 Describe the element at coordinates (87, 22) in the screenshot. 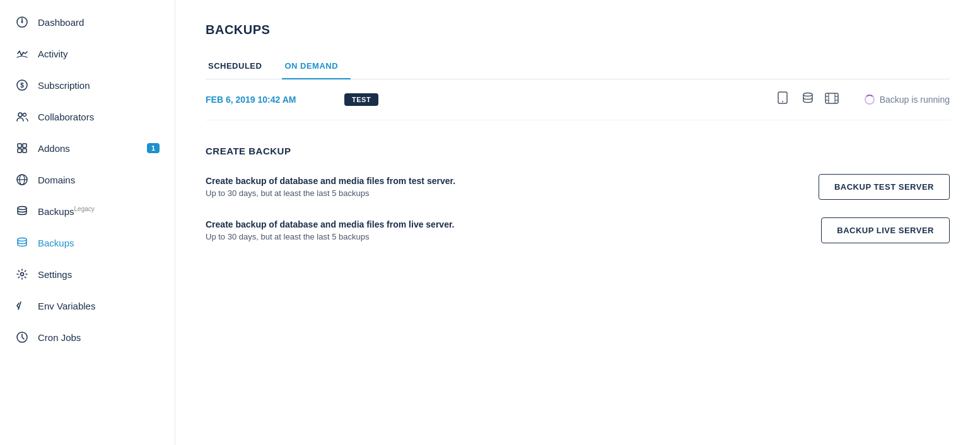

I see `sidebar-item-dashboard: Dashboard` at that location.